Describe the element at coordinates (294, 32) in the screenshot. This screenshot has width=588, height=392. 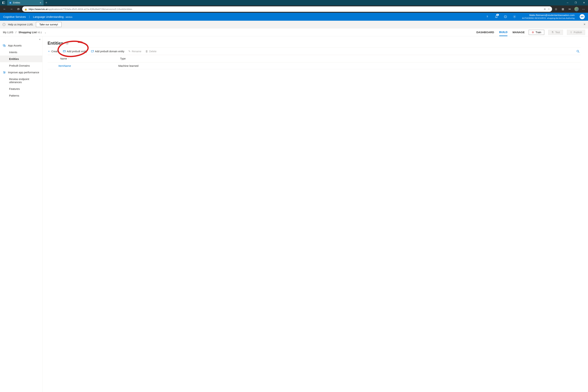
I see `top-row: My LUIS / Shopping List V0.1 ⌄ DASHBOARD…` at that location.